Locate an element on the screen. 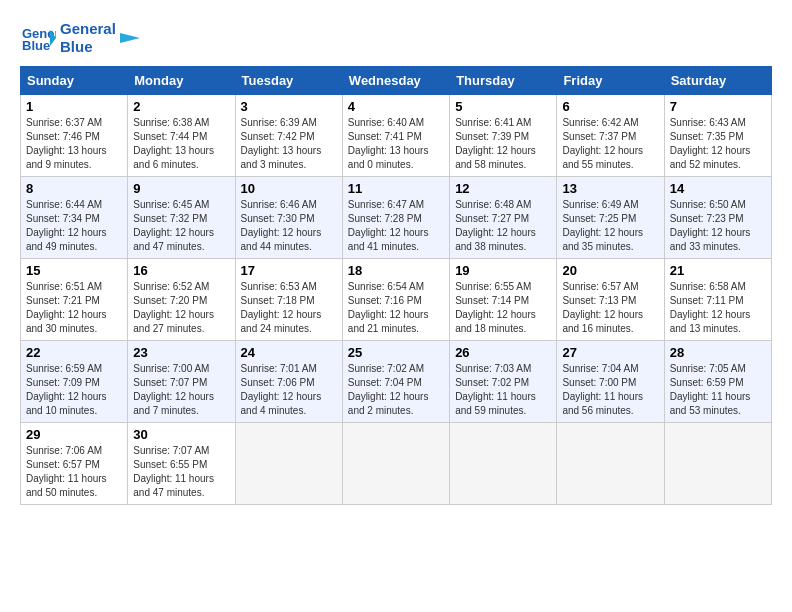 The image size is (792, 612). column-header-wednesday: Wednesday is located at coordinates (396, 81).